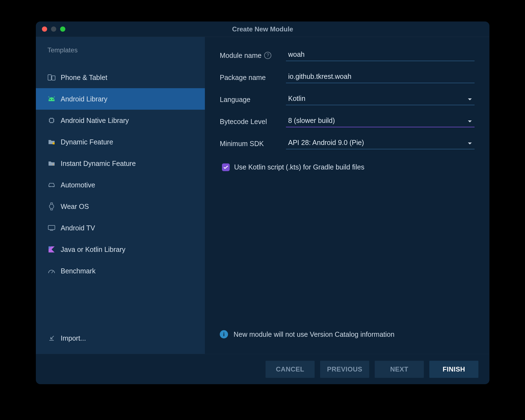  What do you see at coordinates (98, 164) in the screenshot?
I see `sidebar-item-label: Instant Dynamic Feature` at bounding box center [98, 164].